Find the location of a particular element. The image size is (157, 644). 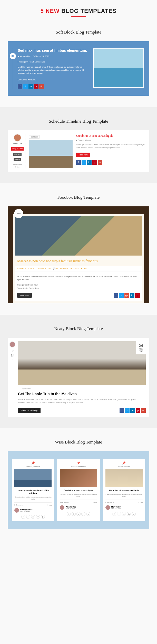

author: Mary Robin is located at coordinates (116, 507).